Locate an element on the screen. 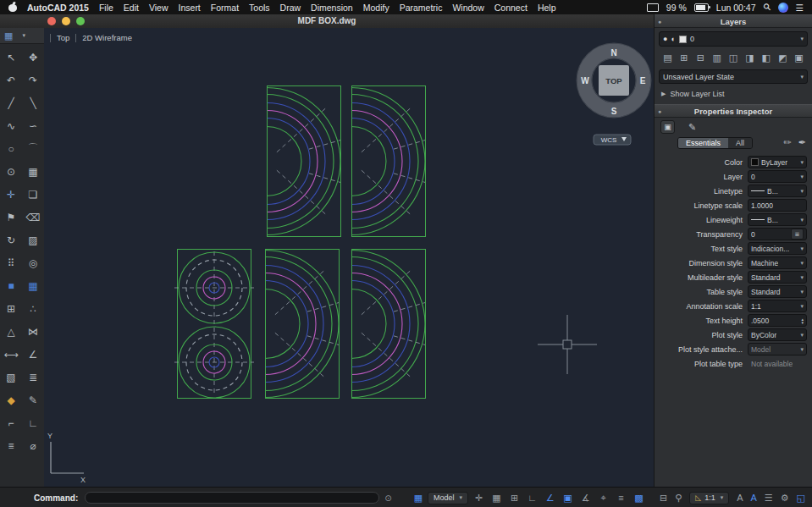  compass-top-label: TOP is located at coordinates (614, 81).